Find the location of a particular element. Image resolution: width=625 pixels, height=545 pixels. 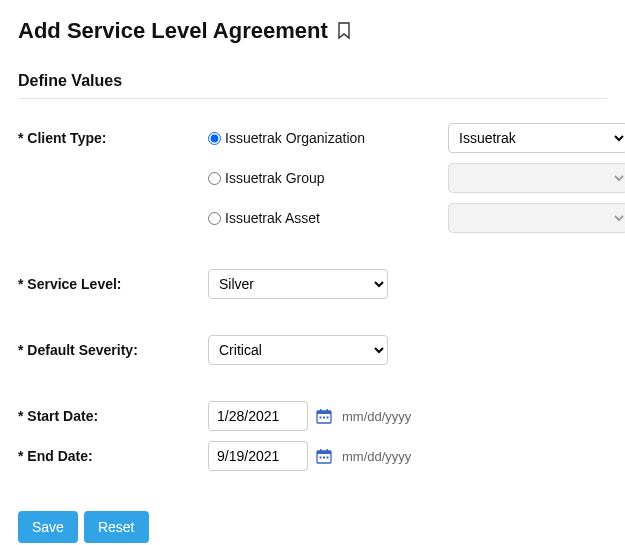

start-date-row: * Start Date: mm/dd/yyyy is located at coordinates (312, 416).